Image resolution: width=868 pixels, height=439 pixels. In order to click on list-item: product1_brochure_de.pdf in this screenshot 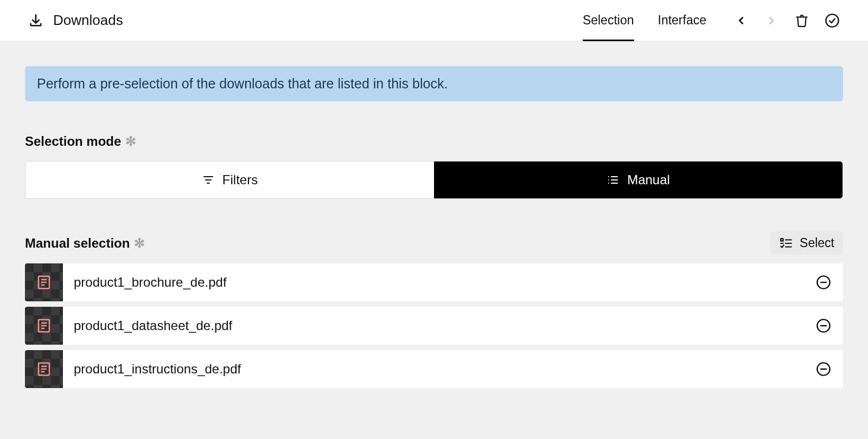, I will do `click(434, 282)`.